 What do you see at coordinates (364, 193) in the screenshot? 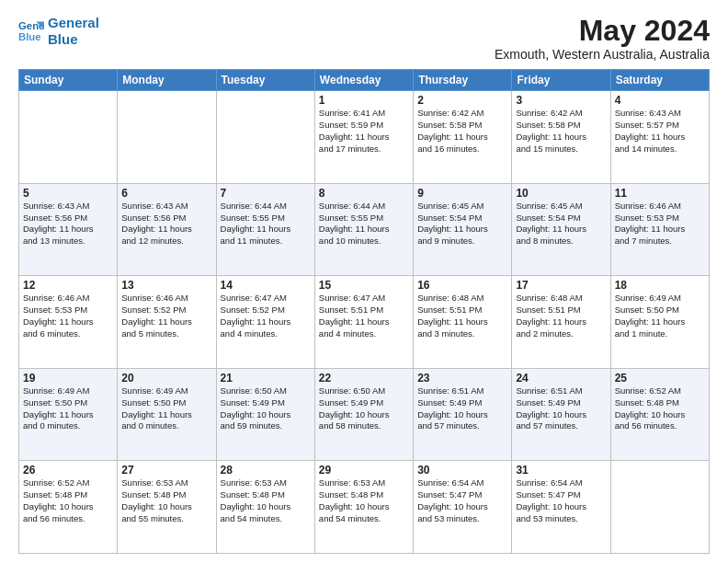
I see `cell-day-number: 8` at bounding box center [364, 193].